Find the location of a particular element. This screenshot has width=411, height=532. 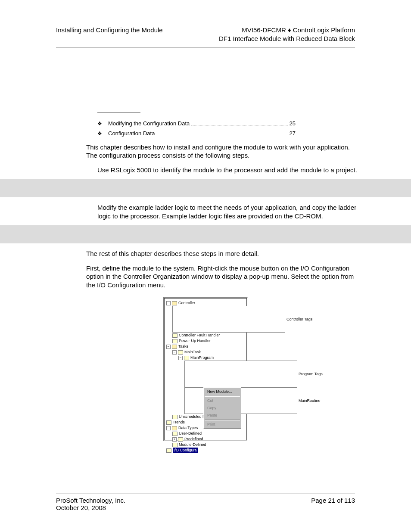

toc-row: ❖ Modifying the Configuration Data 25 is located at coordinates (196, 124).